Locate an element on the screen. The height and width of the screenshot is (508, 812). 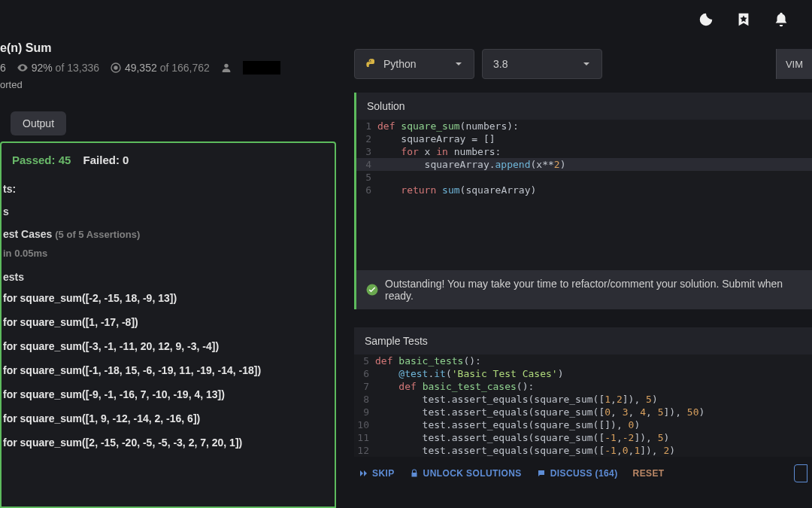
user-icon is located at coordinates (226, 68).